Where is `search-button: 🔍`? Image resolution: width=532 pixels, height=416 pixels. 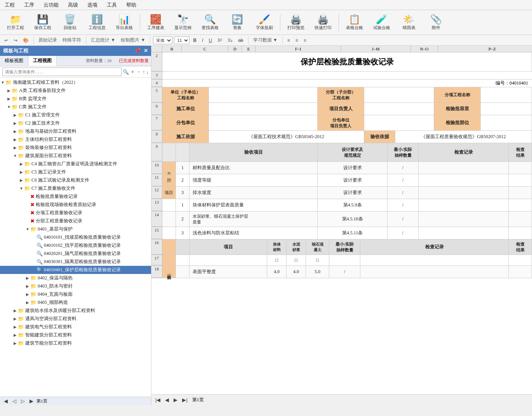 search-button: 🔍 is located at coordinates (126, 72).